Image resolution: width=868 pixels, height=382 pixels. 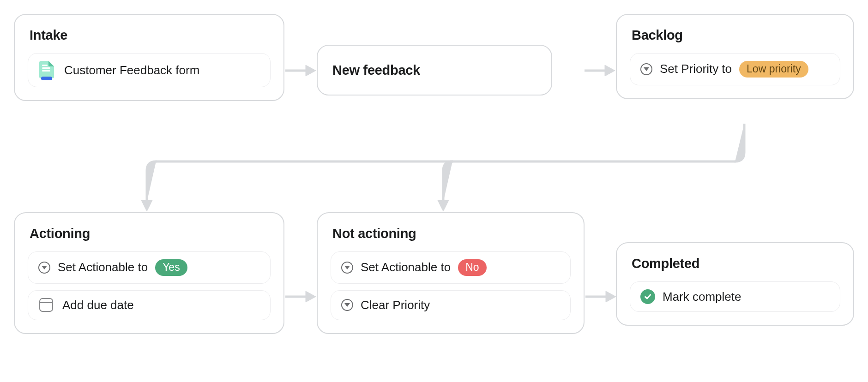 What do you see at coordinates (376, 70) in the screenshot?
I see `card-title: New feedback` at bounding box center [376, 70].